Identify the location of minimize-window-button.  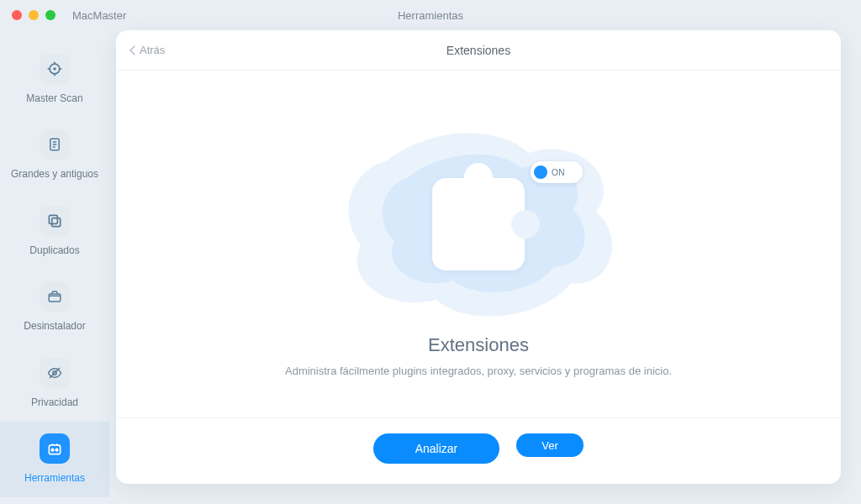
(34, 15).